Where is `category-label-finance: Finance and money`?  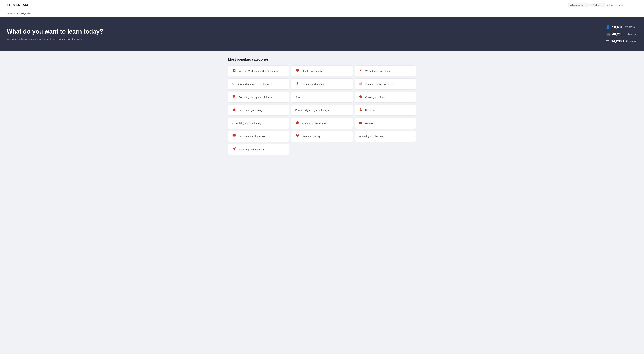
category-label-finance: Finance and money is located at coordinates (313, 84).